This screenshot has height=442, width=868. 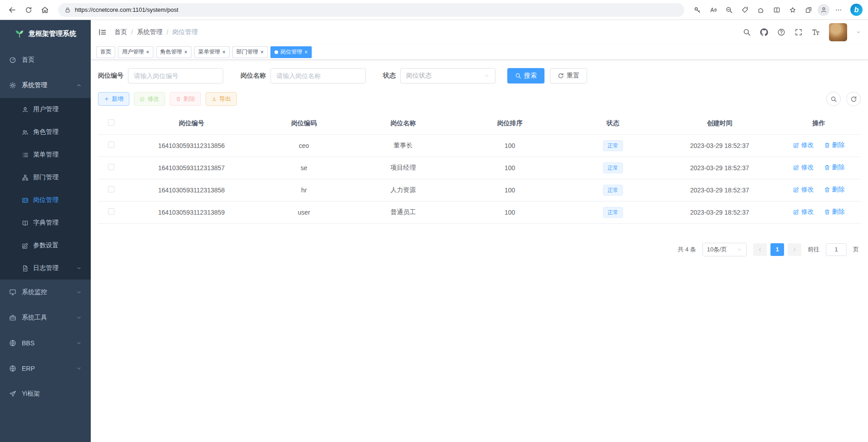 What do you see at coordinates (510, 123) in the screenshot?
I see `col-header-post-sort: 岗位排序` at bounding box center [510, 123].